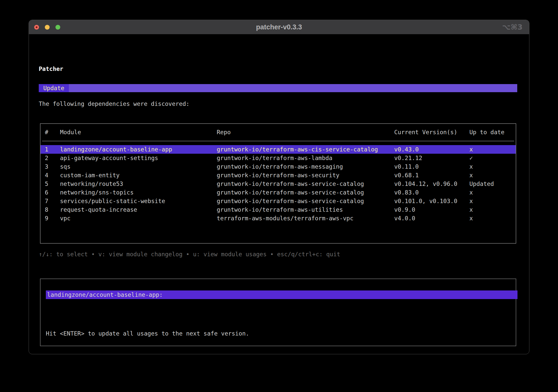 This screenshot has width=558, height=392. I want to click on selected-module-bar: landingzone/account-baseline-app:, so click(282, 295).